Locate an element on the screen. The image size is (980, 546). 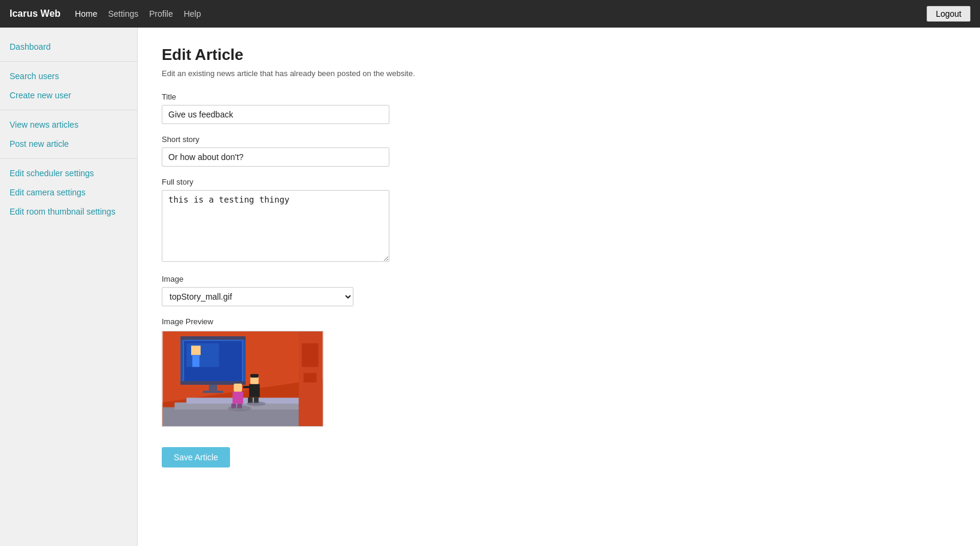
logout-button: Logout is located at coordinates (949, 14).